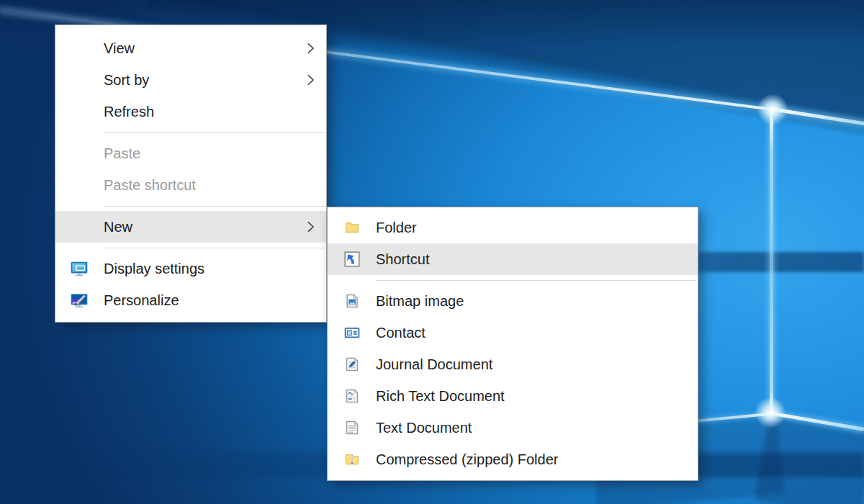 Image resolution: width=864 pixels, height=504 pixels. What do you see at coordinates (122, 154) in the screenshot?
I see `menu-item-label: Paste` at bounding box center [122, 154].